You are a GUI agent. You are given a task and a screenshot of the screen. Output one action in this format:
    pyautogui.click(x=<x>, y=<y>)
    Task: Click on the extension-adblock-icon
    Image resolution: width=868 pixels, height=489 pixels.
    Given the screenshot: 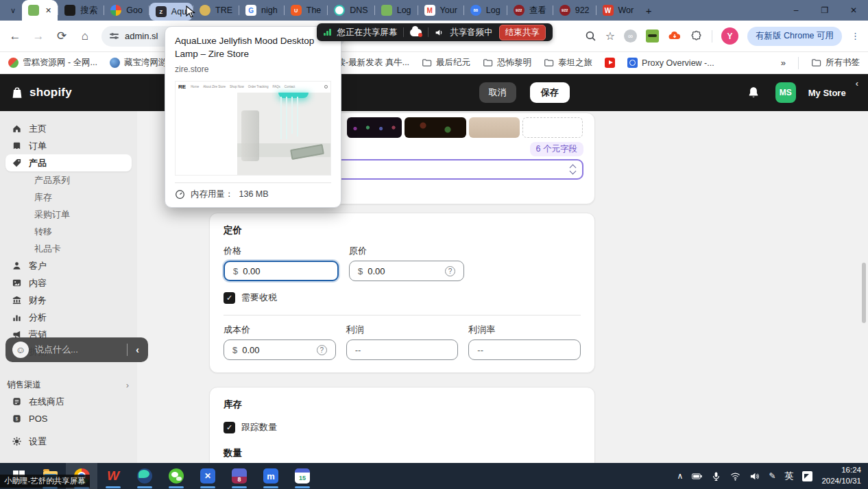 What is the action you would take?
    pyautogui.click(x=653, y=36)
    